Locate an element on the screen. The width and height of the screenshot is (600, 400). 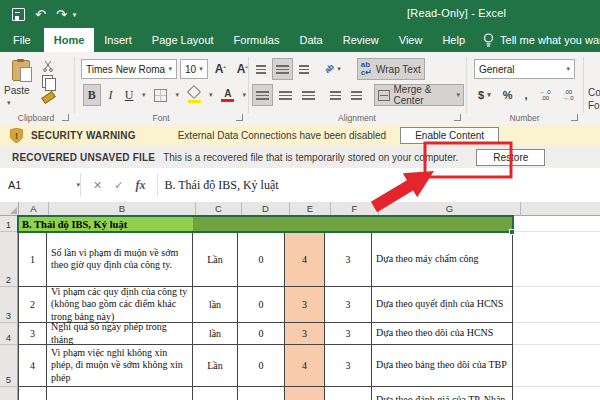
cell-g6: Dựa theo đánh giá của TP. Nhân Sự is located at coordinates (442, 394).